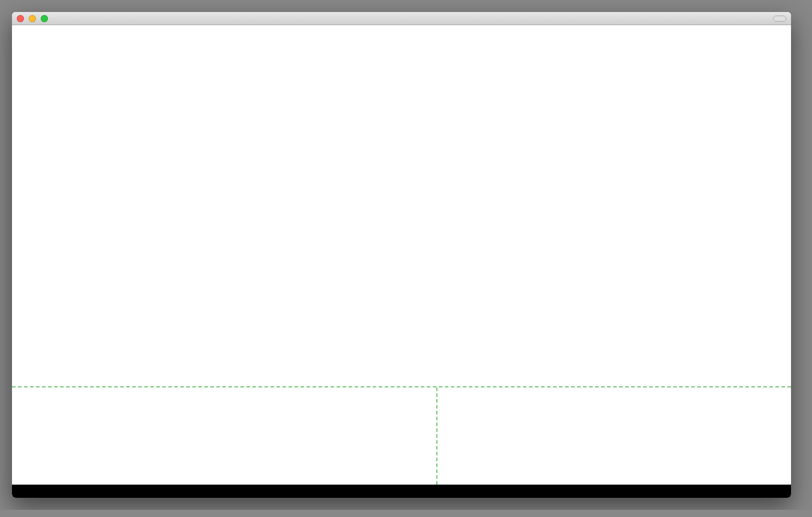 The image size is (812, 517). What do you see at coordinates (225, 436) in the screenshot?
I see `pane-left` at bounding box center [225, 436].